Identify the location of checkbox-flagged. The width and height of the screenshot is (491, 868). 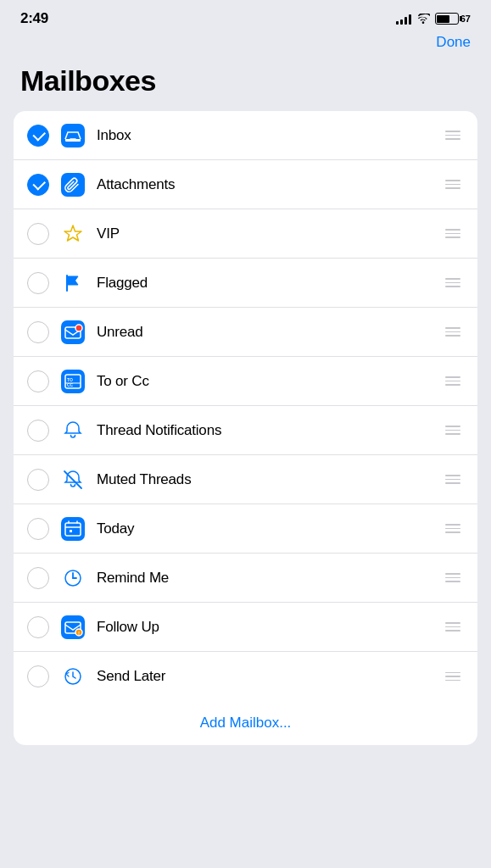
(38, 283).